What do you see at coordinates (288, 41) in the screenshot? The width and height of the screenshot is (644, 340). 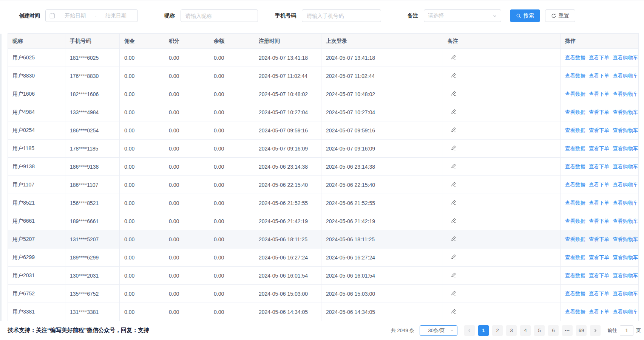 I see `column-header-5: 注册时间` at bounding box center [288, 41].